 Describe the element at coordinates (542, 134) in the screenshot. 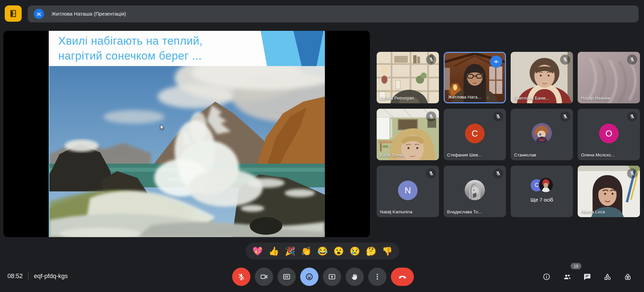

I see `participant-tile: Станислав` at that location.